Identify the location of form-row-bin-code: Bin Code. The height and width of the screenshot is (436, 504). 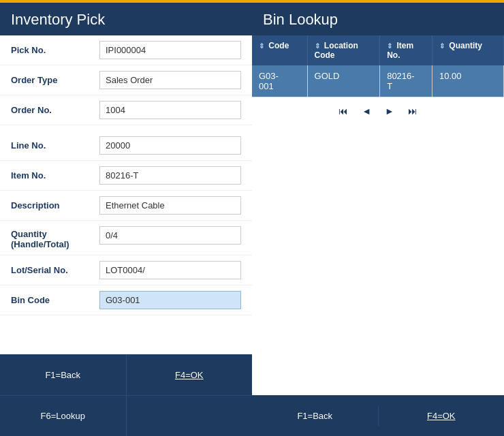
(126, 300).